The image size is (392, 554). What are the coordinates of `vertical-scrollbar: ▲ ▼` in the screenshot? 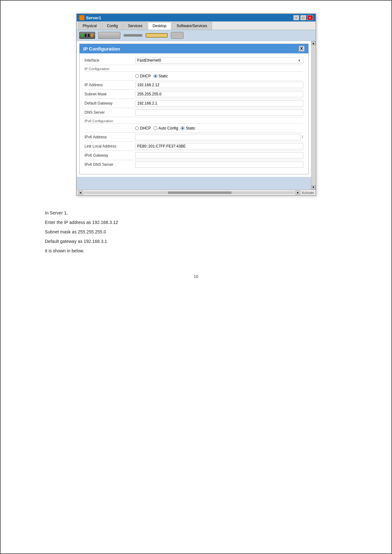 It's located at (313, 115).